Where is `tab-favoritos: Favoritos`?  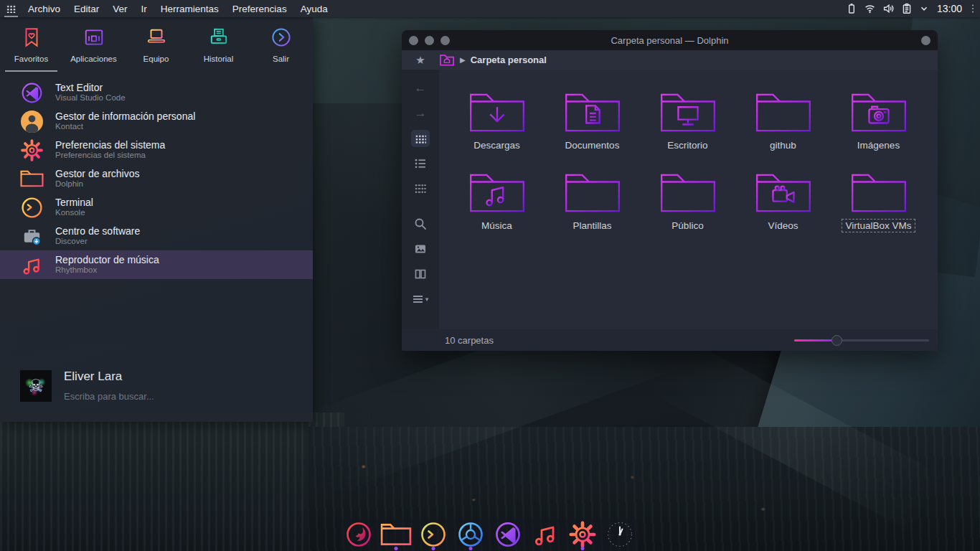
tab-favoritos: Favoritos is located at coordinates (32, 49).